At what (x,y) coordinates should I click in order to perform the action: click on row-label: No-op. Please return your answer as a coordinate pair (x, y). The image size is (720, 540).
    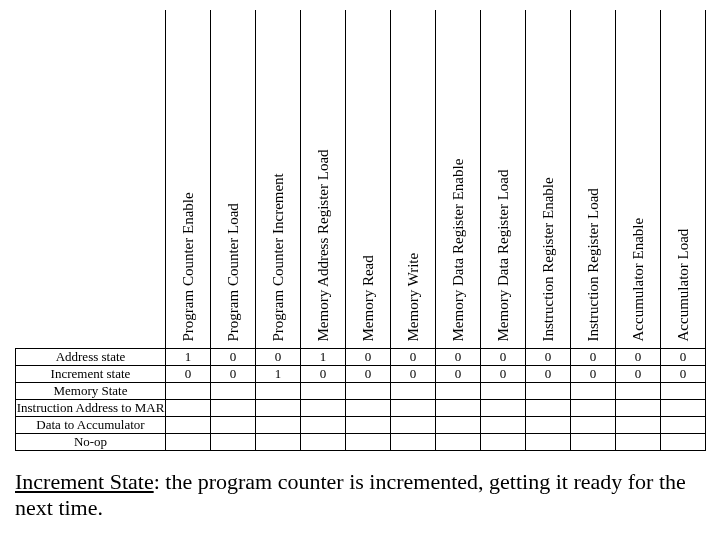
    Looking at the image, I should click on (91, 442).